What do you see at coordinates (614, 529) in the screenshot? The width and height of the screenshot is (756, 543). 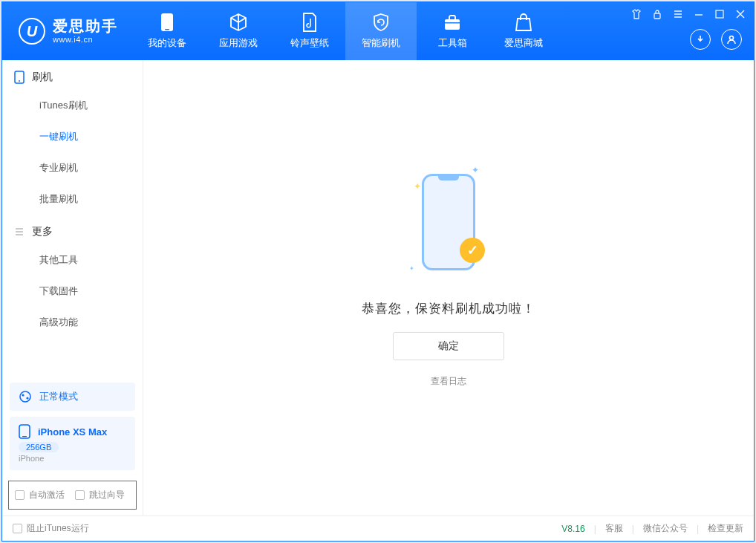 I see `support-link: 客服` at bounding box center [614, 529].